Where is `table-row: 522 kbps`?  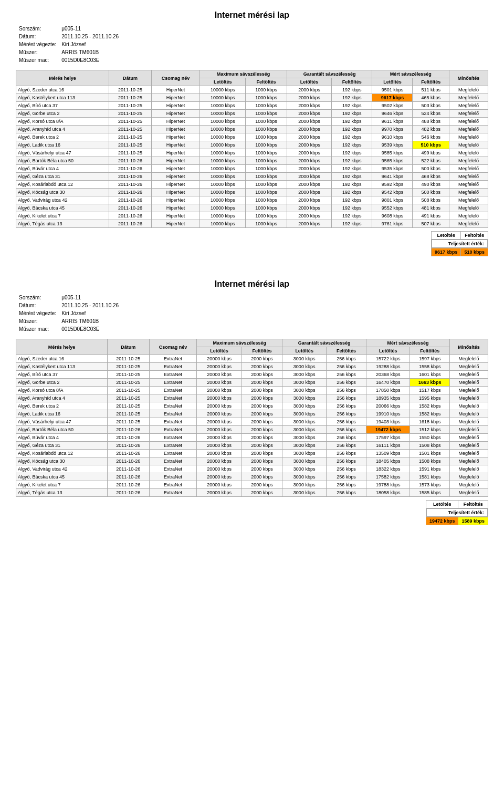
table-row: 522 kbps is located at coordinates (430, 161).